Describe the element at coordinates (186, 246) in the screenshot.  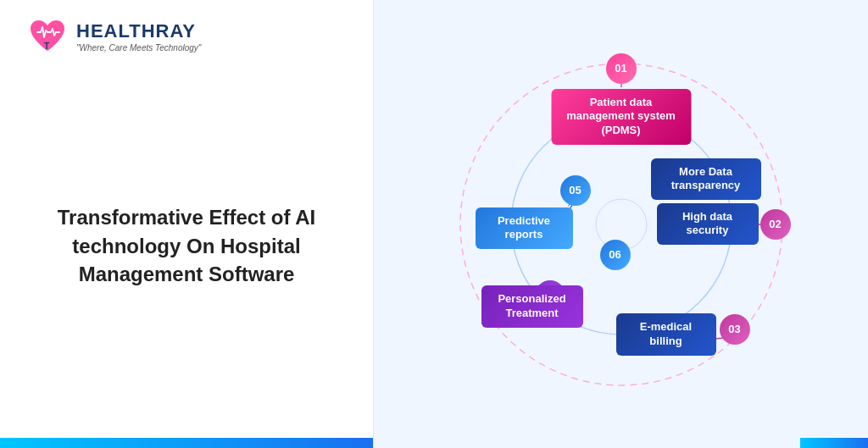
I see `main-title-block: Transformative Effect of AI technology O…` at that location.